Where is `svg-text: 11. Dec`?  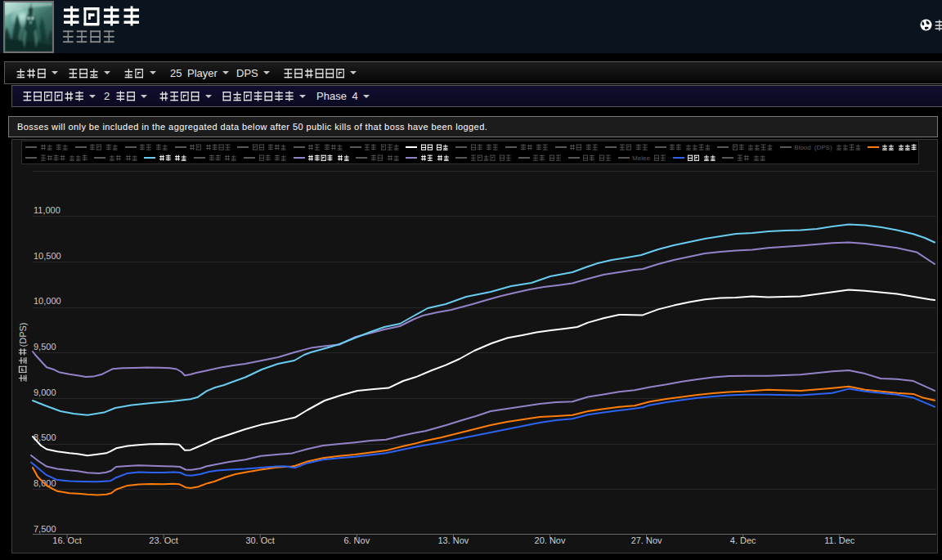 svg-text: 11. Dec is located at coordinates (840, 540).